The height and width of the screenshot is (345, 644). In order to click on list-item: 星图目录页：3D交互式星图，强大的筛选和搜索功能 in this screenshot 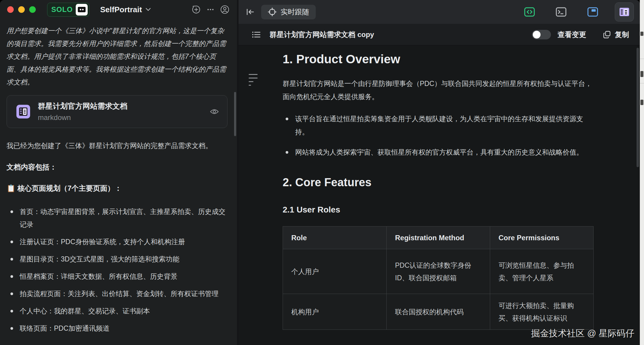, I will do `click(117, 259)`.